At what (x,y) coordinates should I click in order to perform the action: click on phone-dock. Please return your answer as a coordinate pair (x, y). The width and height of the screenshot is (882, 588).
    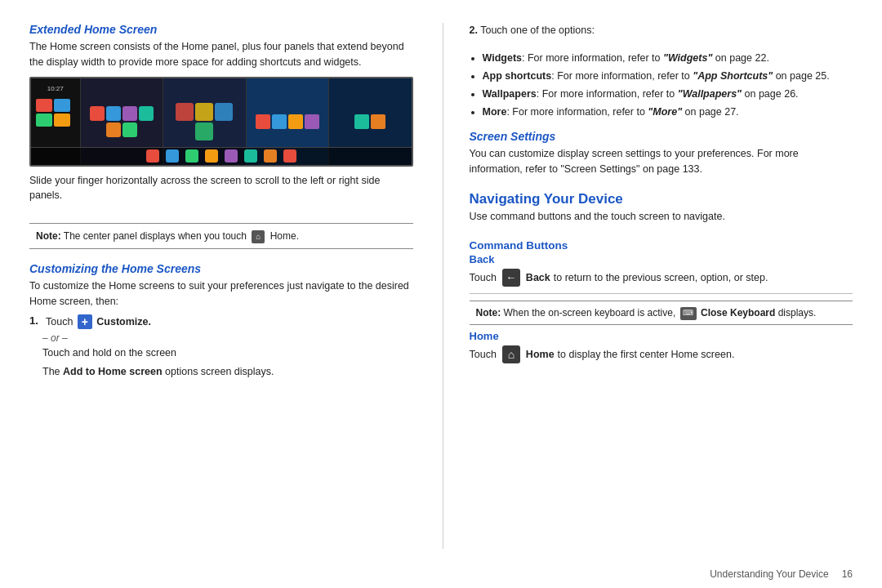
    Looking at the image, I should click on (221, 156).